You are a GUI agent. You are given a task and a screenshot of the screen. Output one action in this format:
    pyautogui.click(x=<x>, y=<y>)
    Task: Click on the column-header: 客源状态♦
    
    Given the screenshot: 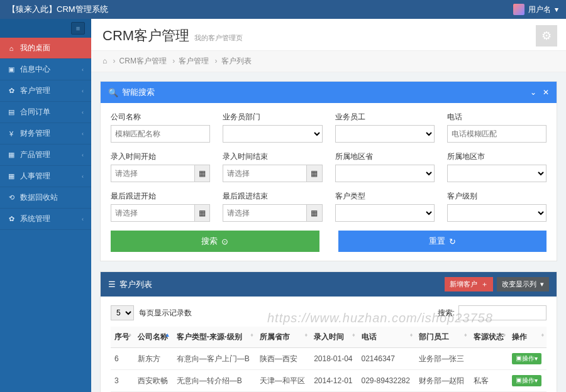 What is the action you would take?
    pyautogui.click(x=489, y=337)
    